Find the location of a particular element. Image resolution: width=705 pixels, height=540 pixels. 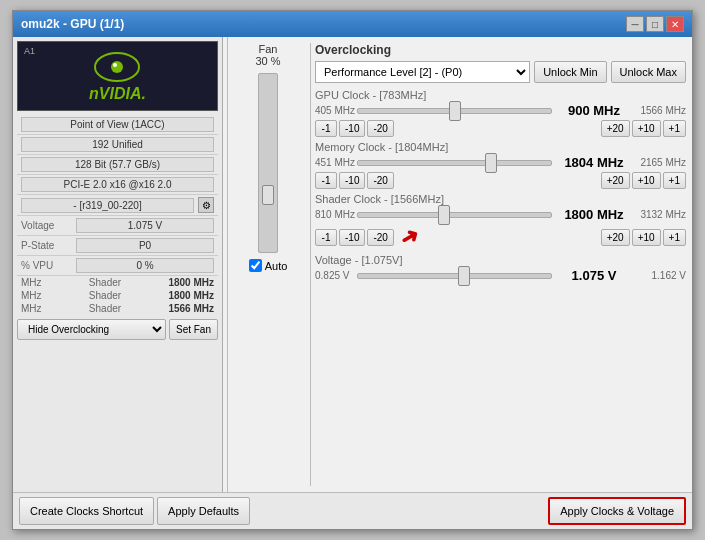

set-fan-button: Set Fan is located at coordinates (194, 330).